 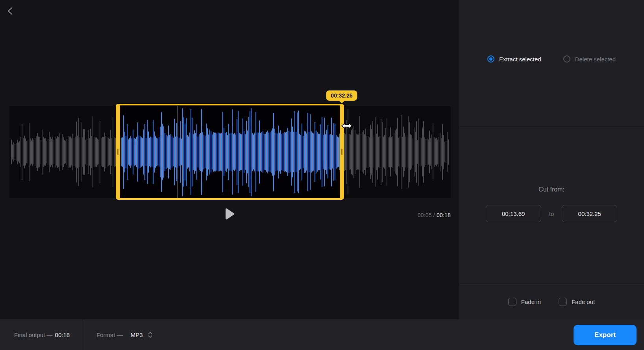 What do you see at coordinates (434, 215) in the screenshot?
I see `time-display: 00:05 / 00:18` at bounding box center [434, 215].